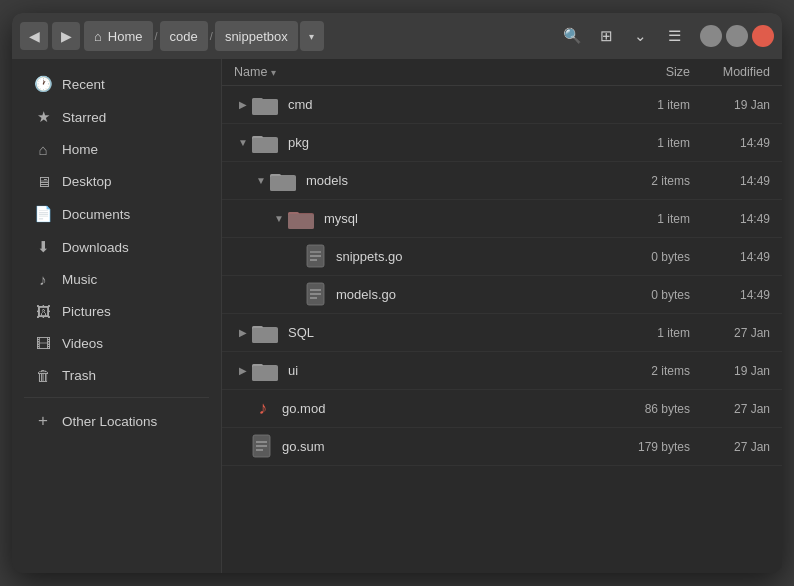 The height and width of the screenshot is (586, 794). Describe the element at coordinates (293, 370) in the screenshot. I see `file-name-ui: ui` at that location.